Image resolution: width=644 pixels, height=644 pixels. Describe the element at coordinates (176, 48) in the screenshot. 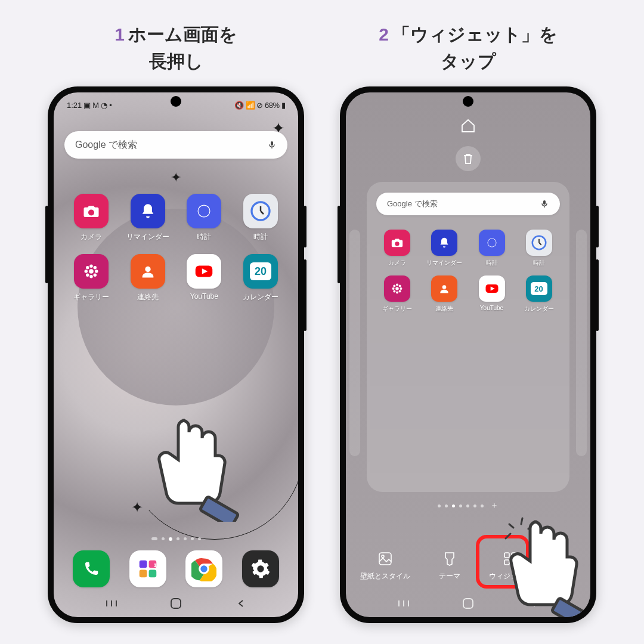

I see `step-1-title: 1ホーム画面を長押し` at that location.